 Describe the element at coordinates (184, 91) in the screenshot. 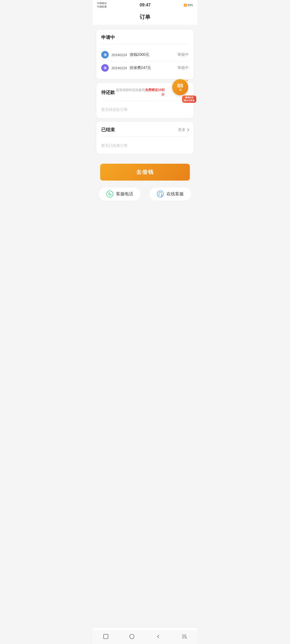

I see `invite-badge: 88 元 邀请好友得88元现金` at that location.